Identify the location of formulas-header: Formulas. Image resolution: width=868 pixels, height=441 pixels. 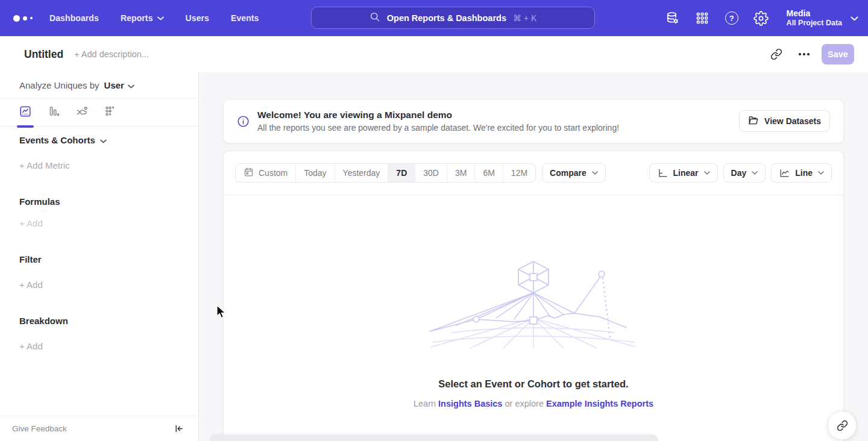
(40, 201).